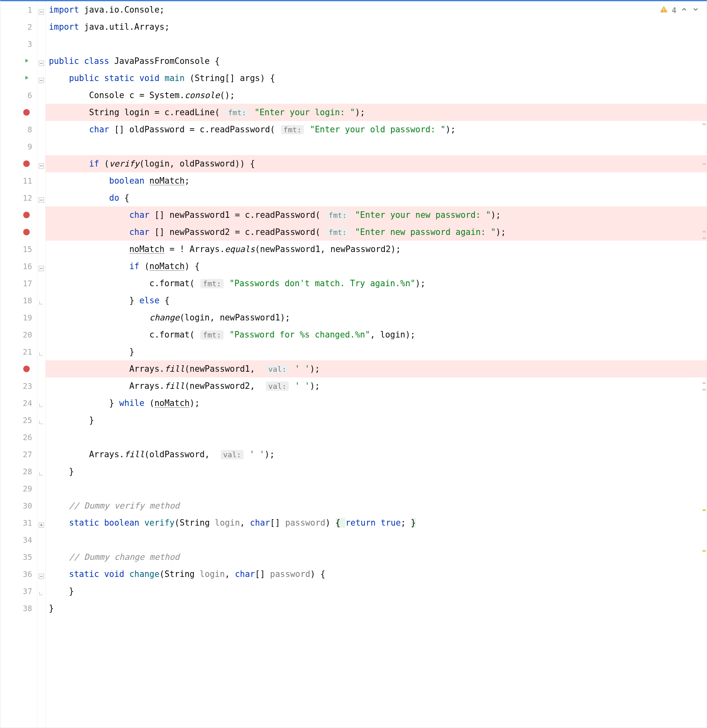 The width and height of the screenshot is (707, 728). I want to click on gutter-row: 21, so click(19, 352).